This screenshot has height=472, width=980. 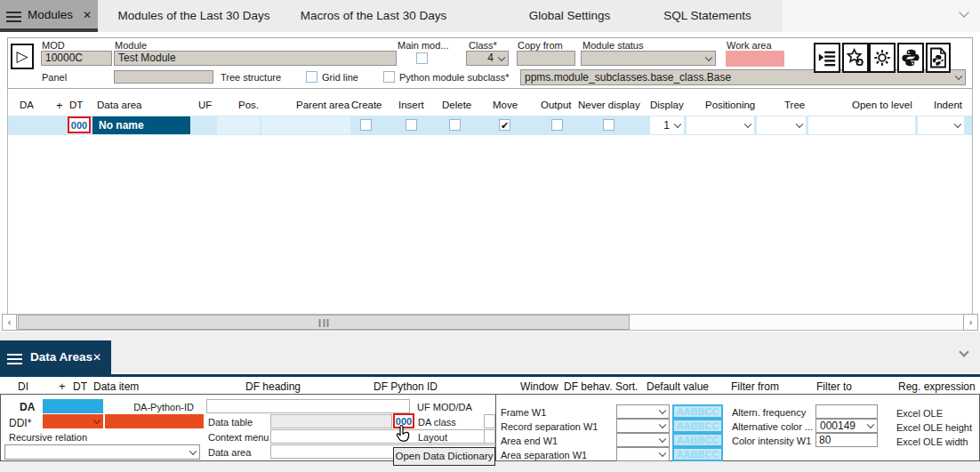 What do you see at coordinates (308, 406) in the screenshot?
I see `da-python-id-field` at bounding box center [308, 406].